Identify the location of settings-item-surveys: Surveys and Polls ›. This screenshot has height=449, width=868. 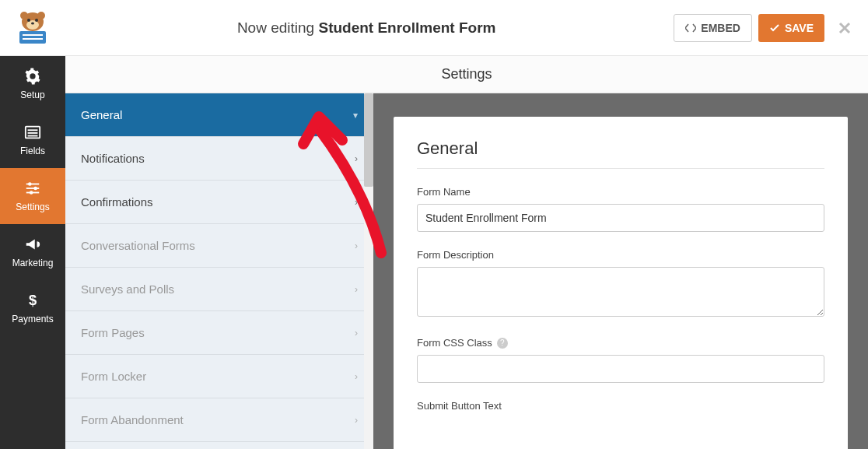
(219, 289).